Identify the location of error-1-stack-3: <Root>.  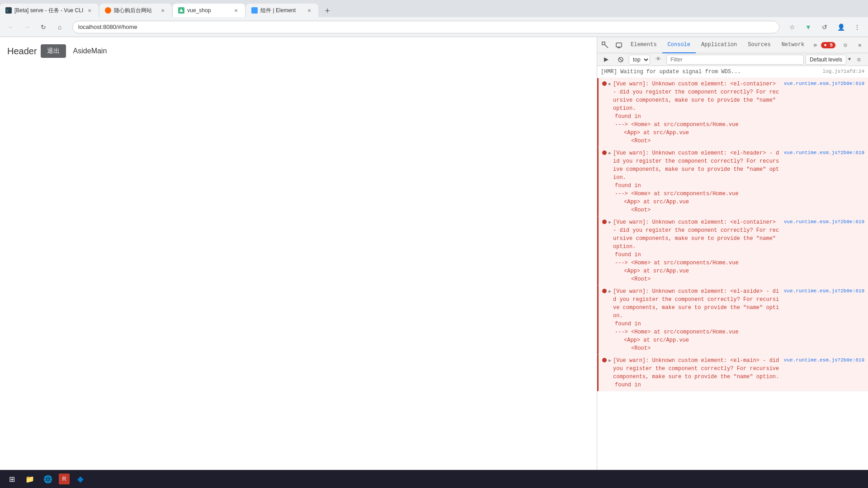
(740, 141).